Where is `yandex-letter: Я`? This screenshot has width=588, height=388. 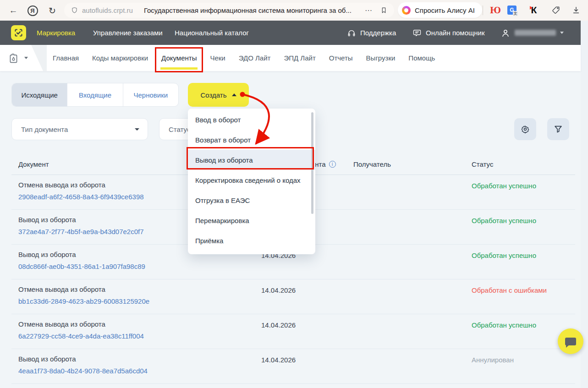
yandex-letter: Я is located at coordinates (33, 11).